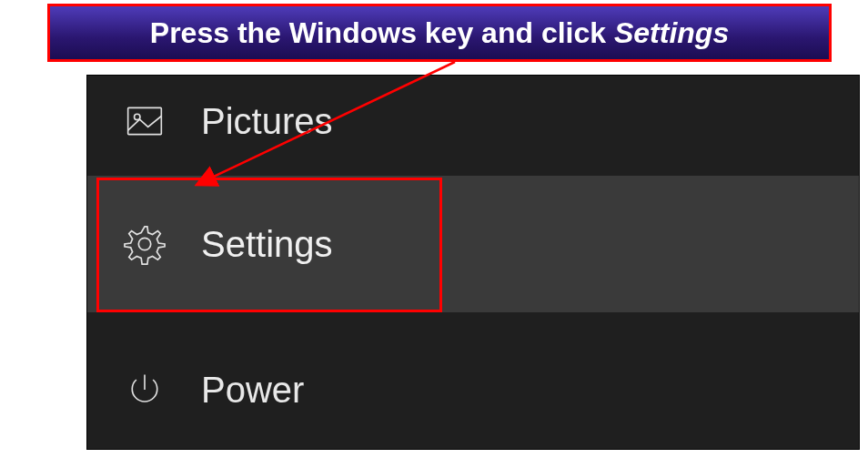 The height and width of the screenshot is (458, 868). Describe the element at coordinates (267, 122) in the screenshot. I see `pictures-label: Pictures` at that location.